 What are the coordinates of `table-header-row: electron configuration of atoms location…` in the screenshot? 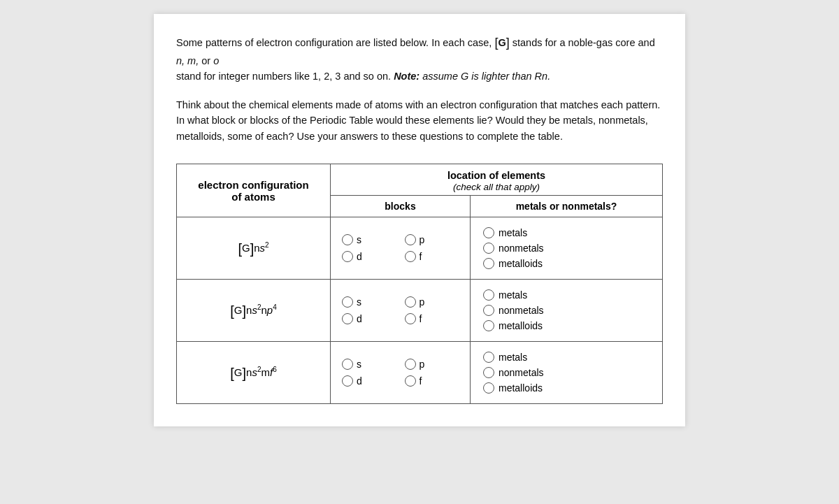 It's located at (420, 180).